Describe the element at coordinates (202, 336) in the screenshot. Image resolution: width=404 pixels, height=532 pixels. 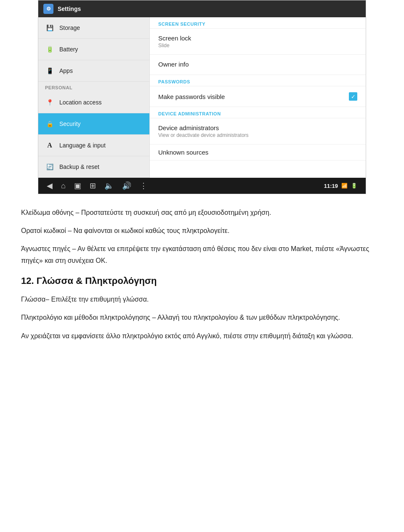
I see `article-para6: Αν χρειάζεται να εμφανίσετε άλλο πληκτρο…` at that location.